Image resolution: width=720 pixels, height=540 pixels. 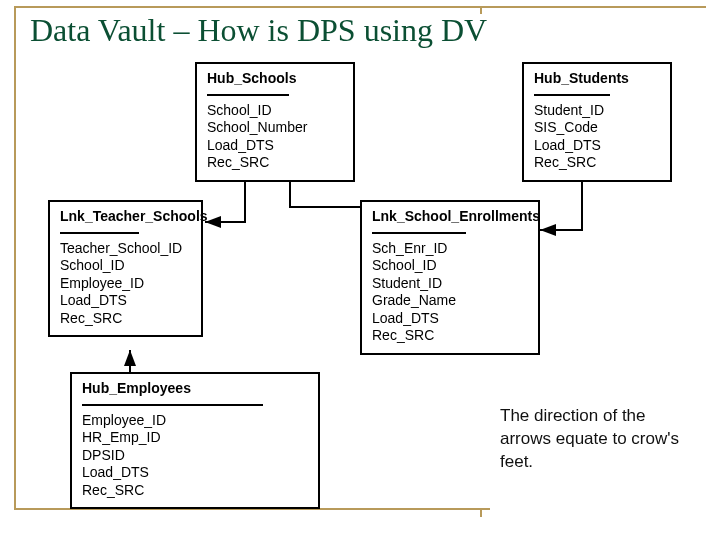 I want to click on entity-hub-schools: Hub_Schools School_ID School_Number Load…, so click(x=275, y=122).